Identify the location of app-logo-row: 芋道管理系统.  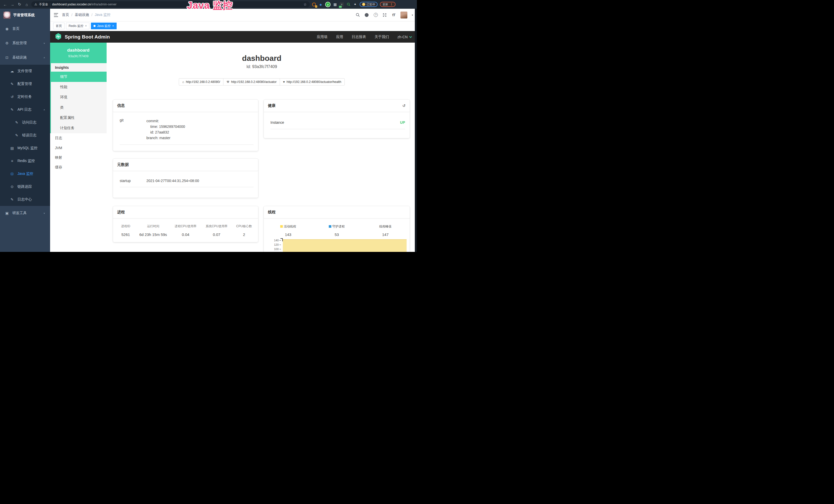
(25, 15).